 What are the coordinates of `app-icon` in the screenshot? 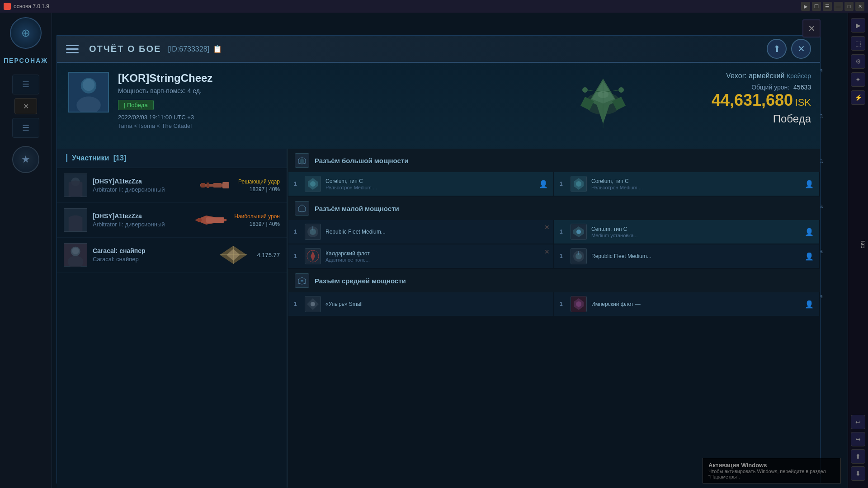 It's located at (7, 6).